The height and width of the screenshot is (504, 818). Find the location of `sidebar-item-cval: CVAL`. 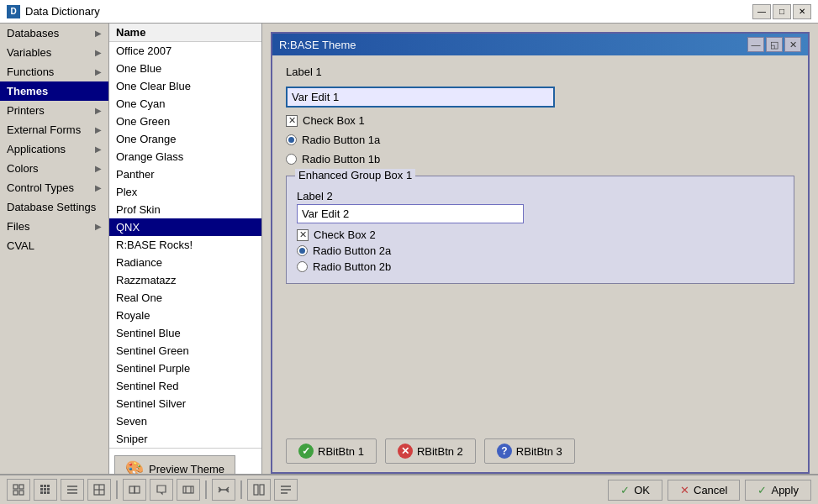

sidebar-item-cval: CVAL is located at coordinates (54, 245).